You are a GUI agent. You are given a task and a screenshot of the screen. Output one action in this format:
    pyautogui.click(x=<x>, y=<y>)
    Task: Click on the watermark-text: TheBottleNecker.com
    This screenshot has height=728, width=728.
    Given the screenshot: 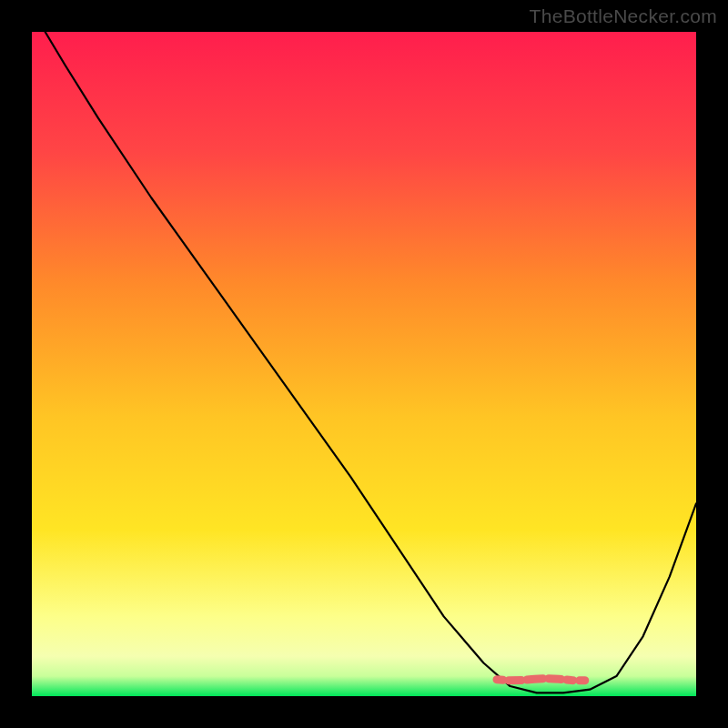 What is the action you would take?
    pyautogui.click(x=623, y=16)
    